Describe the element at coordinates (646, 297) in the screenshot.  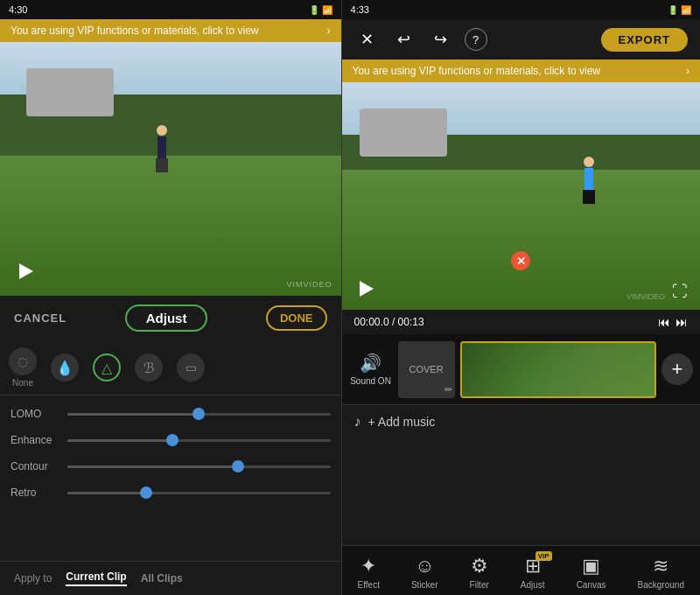
I see `watermark-right: VIMVIDEO` at that location.